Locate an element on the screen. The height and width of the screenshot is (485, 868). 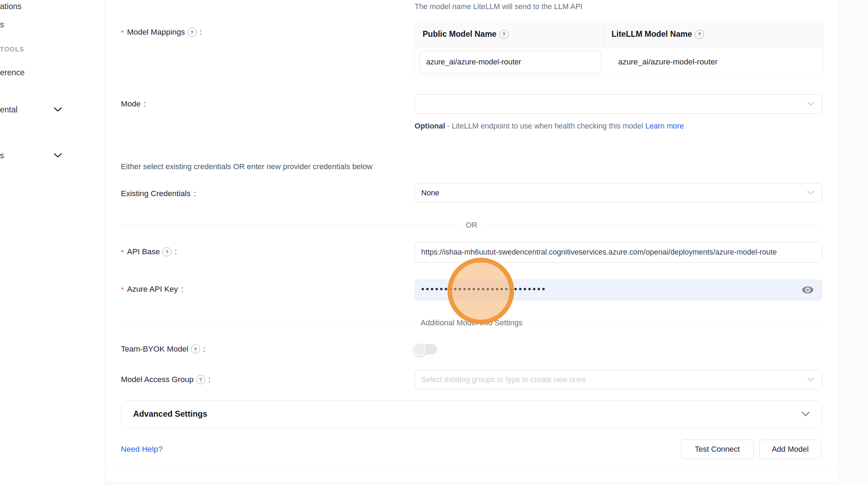
azure-api-key-input: ••••••••••••••••••••••••••• is located at coordinates (618, 290).